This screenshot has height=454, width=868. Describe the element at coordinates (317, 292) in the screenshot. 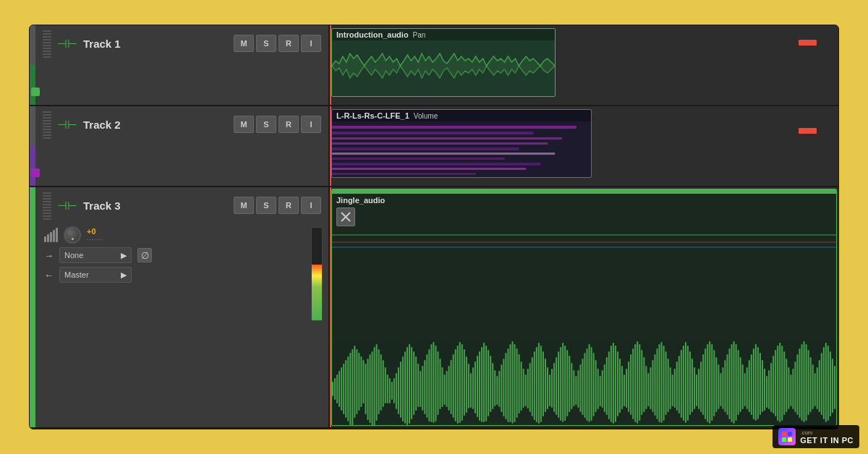

I see `meter-fill` at that location.